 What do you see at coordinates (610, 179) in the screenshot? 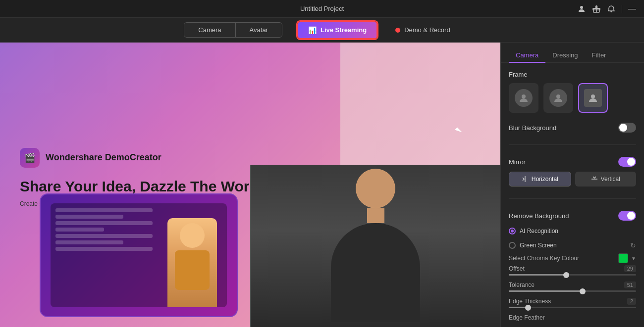
I see `vertical-label: Vertical` at bounding box center [610, 179].